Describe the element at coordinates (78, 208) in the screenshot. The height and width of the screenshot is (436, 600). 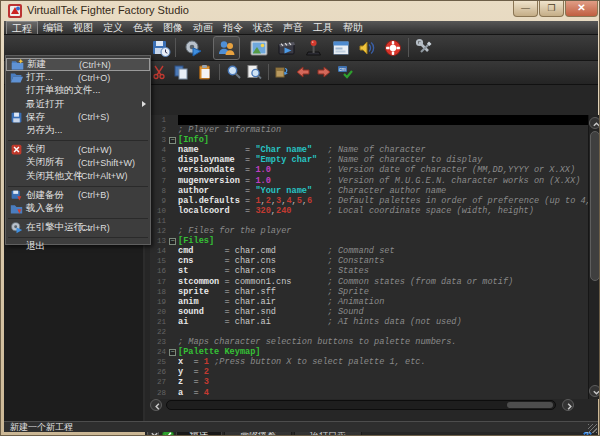
I see `menu-item-13: 载入备份` at that location.